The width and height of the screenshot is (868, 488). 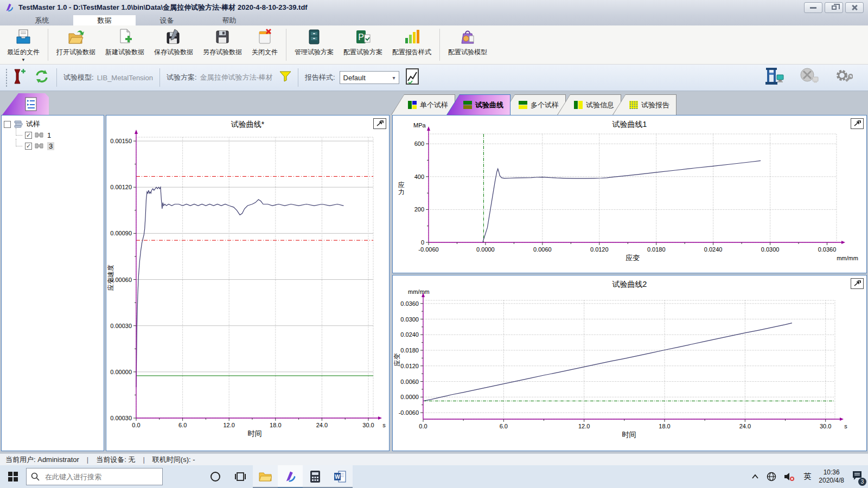 What do you see at coordinates (397, 360) in the screenshot?
I see `svg-text: 应变` at bounding box center [397, 360].